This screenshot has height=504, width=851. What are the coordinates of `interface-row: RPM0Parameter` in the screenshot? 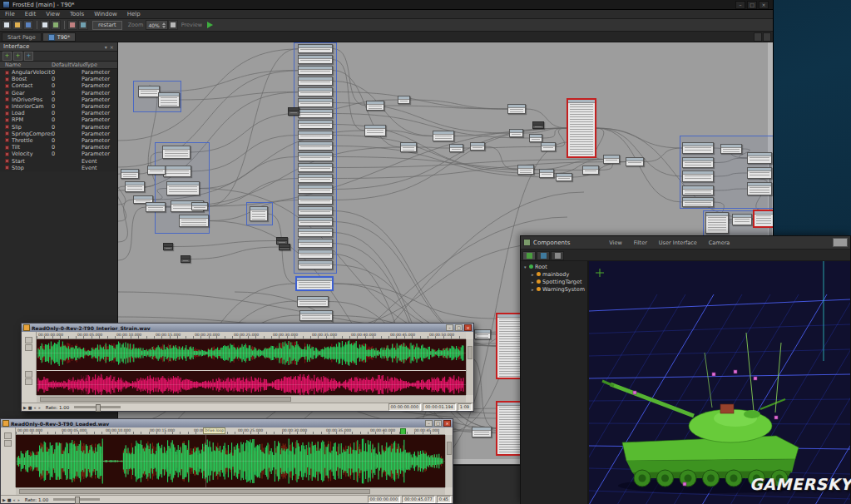 It's located at (58, 120).